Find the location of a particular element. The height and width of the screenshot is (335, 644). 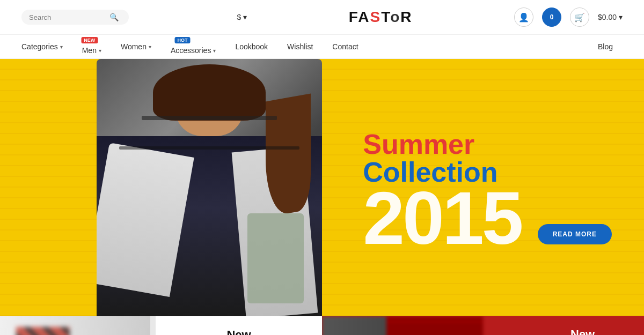

currency-selector: $ ▾ is located at coordinates (243, 17).